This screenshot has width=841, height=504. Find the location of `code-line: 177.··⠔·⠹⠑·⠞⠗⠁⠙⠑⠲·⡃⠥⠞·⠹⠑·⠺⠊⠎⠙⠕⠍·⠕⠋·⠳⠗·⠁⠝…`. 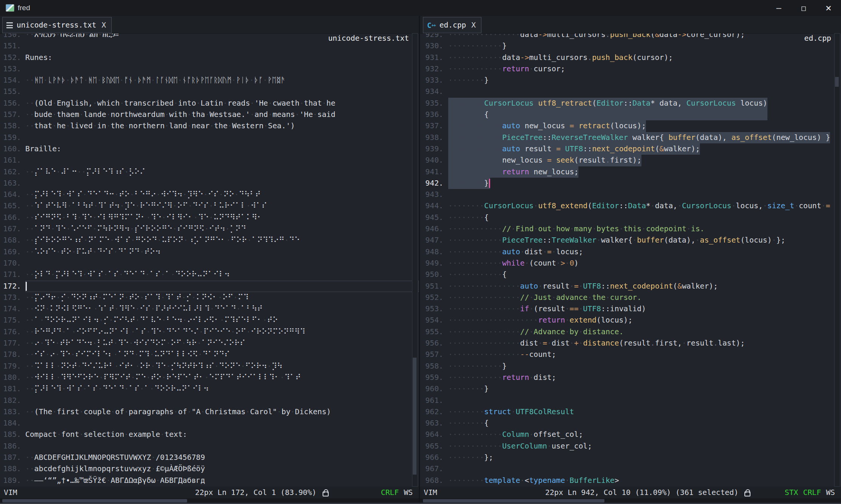

code-line: 177.··⠔·⠹⠑·⠞⠗⠁⠙⠑⠲·⡃⠥⠞·⠹⠑·⠺⠊⠎⠙⠕⠍·⠕⠋·⠳⠗·⠁⠝… is located at coordinates (209, 343).